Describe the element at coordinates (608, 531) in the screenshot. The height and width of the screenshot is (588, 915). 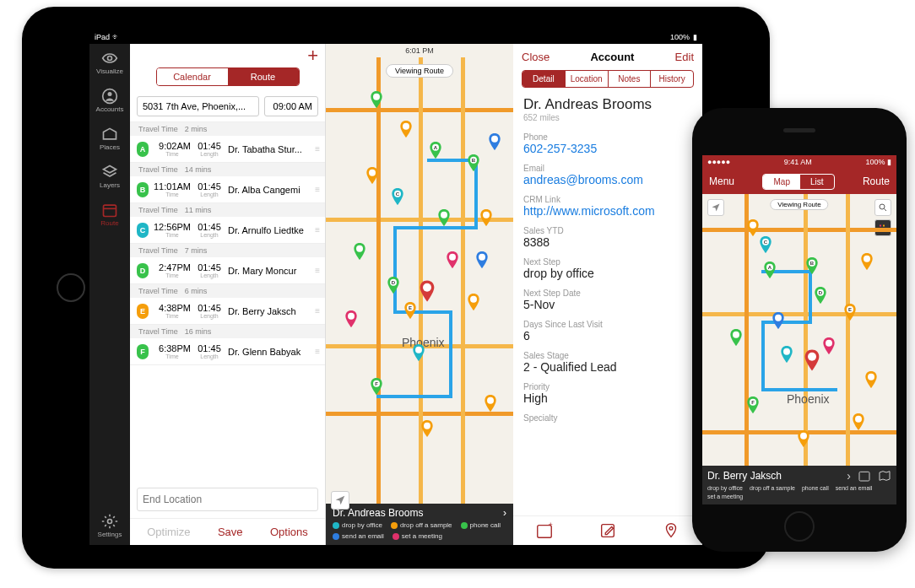
I see `compose-note-icon` at that location.